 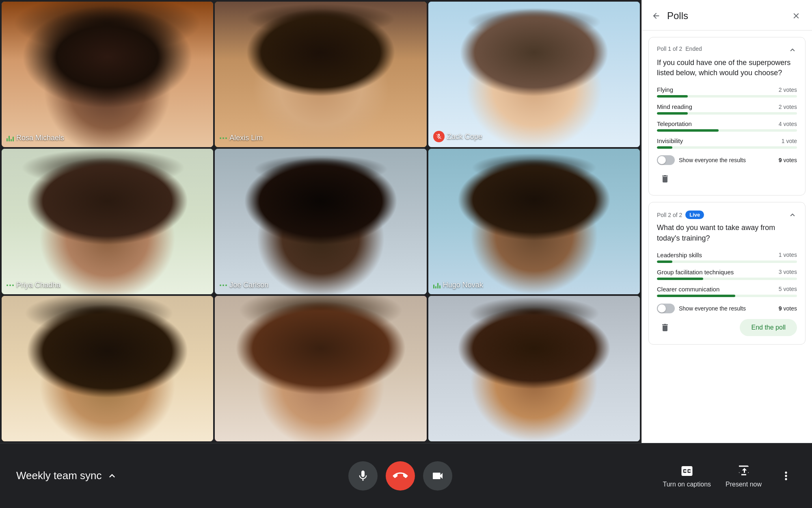 What do you see at coordinates (77, 475) in the screenshot?
I see `toolbar-left: Weekly team sync` at bounding box center [77, 475].